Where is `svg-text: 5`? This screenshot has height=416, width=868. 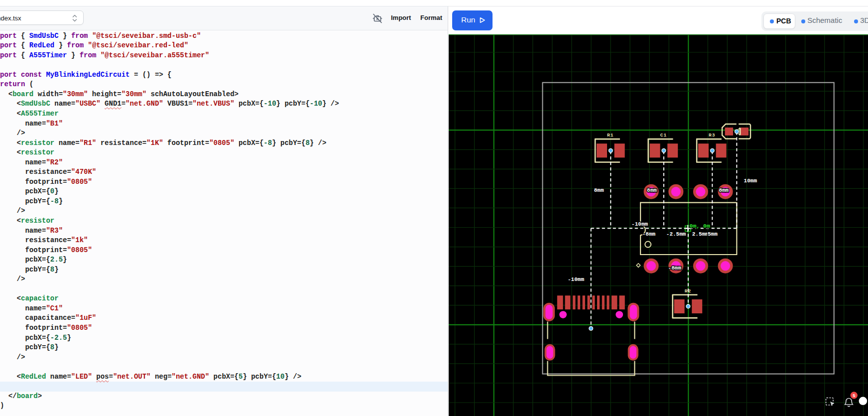 svg-text: 5 is located at coordinates (854, 396).